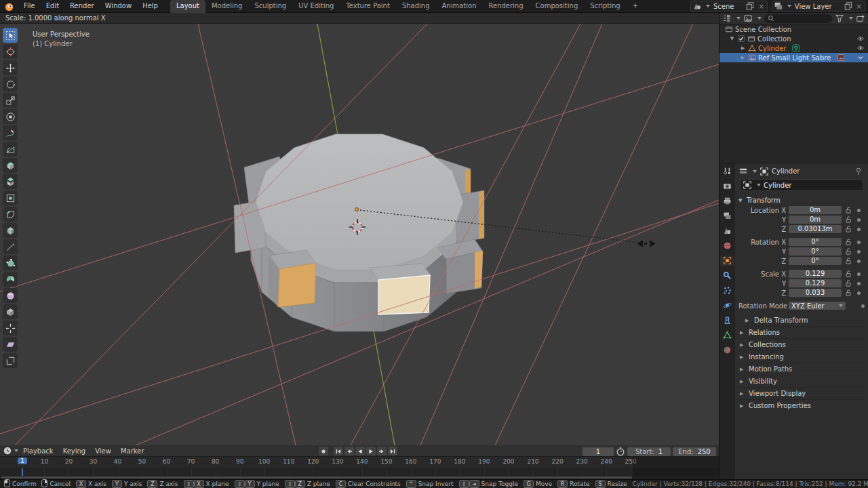  What do you see at coordinates (75, 451) in the screenshot?
I see `timeline-menu: Keying` at bounding box center [75, 451].